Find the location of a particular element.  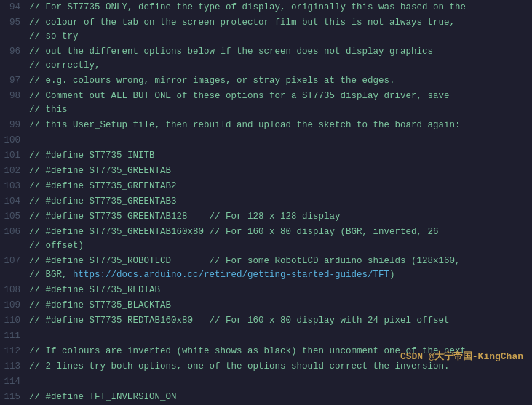

line-content: // #define ST7735_REDTAB is located at coordinates (279, 291).